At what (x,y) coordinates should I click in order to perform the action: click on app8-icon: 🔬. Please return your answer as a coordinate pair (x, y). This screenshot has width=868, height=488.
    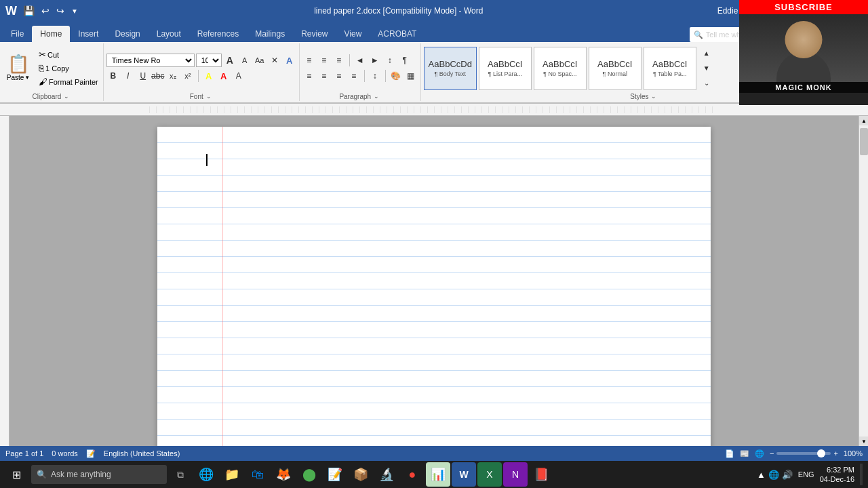
    Looking at the image, I should click on (387, 474).